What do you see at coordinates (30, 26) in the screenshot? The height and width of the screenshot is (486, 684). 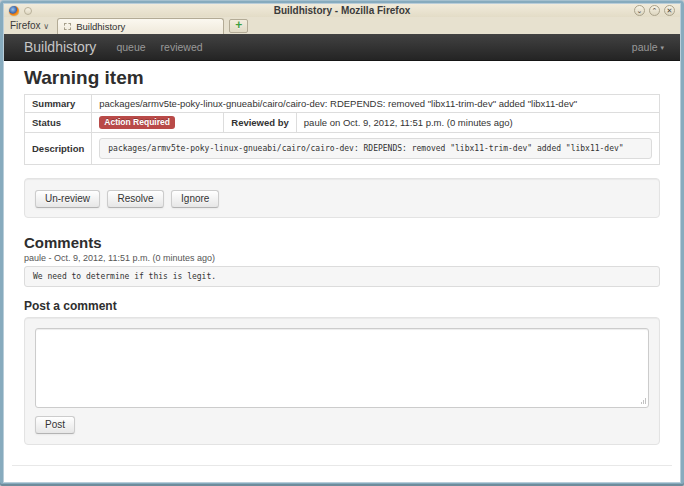 I see `firefox-menu-button: Firefox ∨` at bounding box center [30, 26].